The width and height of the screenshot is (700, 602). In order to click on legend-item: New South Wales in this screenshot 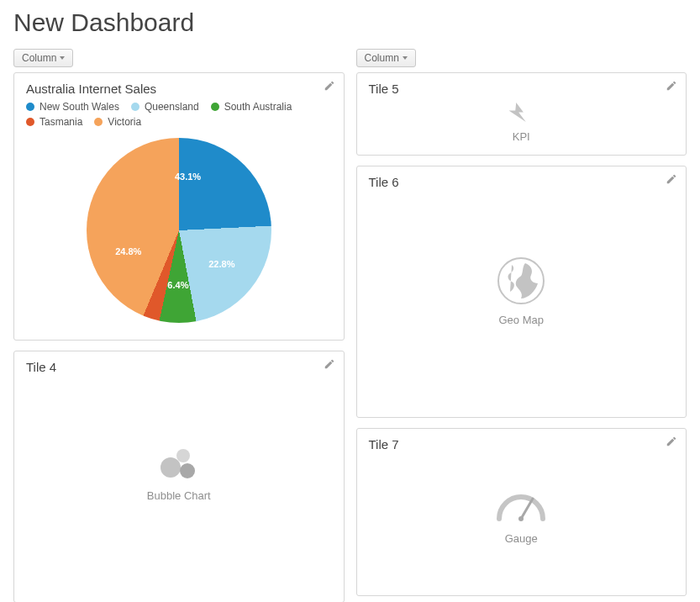, I will do `click(72, 107)`.